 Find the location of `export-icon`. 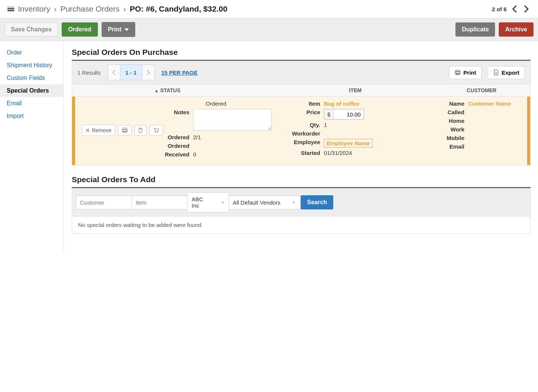

export-icon is located at coordinates (496, 72).